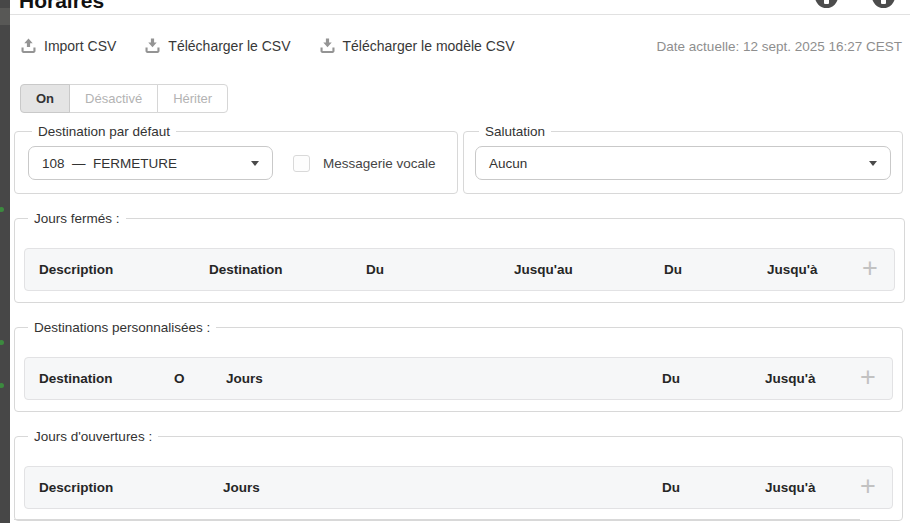 The image size is (910, 523). I want to click on sidebar-highlight, so click(5, 16).